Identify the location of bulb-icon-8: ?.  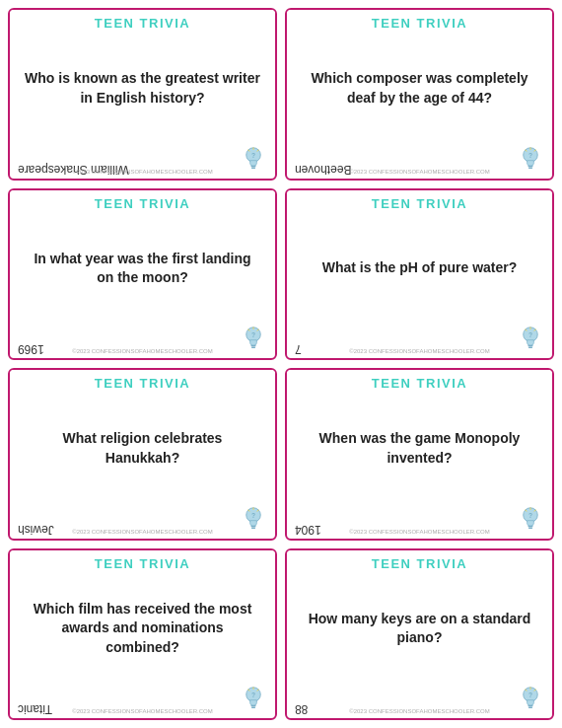
(530, 700).